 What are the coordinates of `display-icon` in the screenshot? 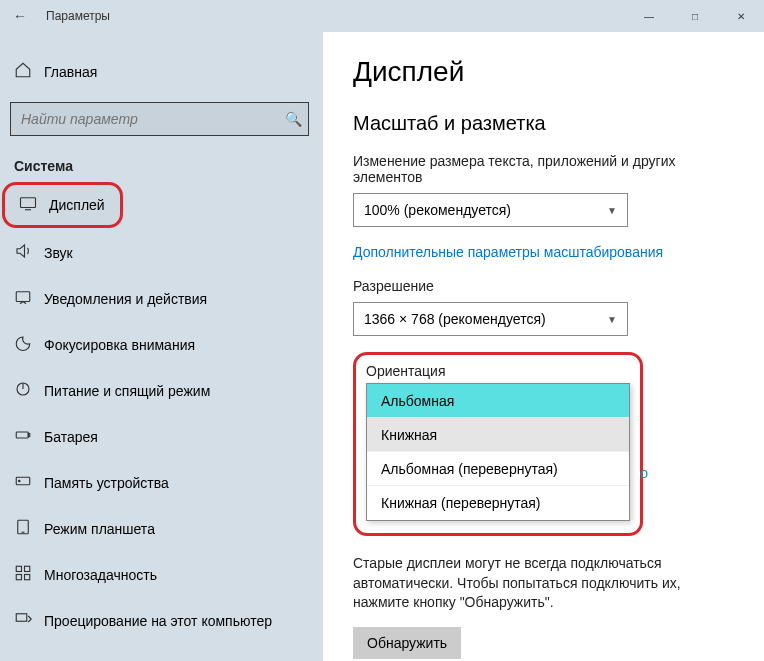 It's located at (34, 205).